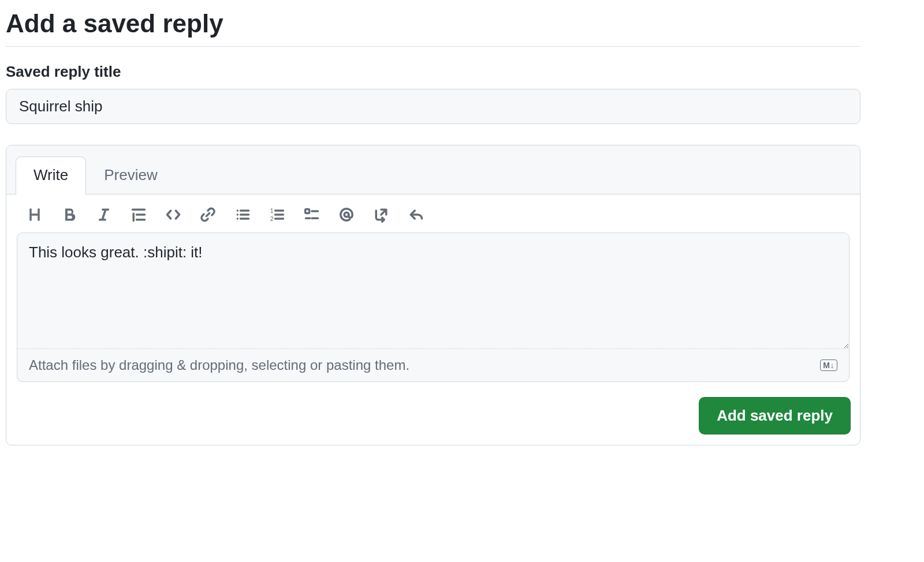  What do you see at coordinates (775, 415) in the screenshot?
I see `add-saved-reply-button: Add saved reply` at bounding box center [775, 415].